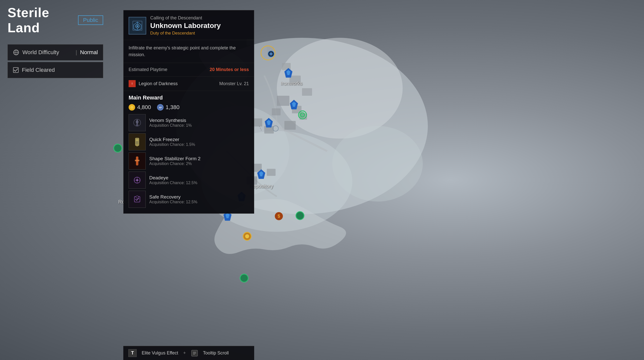 This screenshot has height=360, width=644. What do you see at coordinates (160, 108) in the screenshot?
I see `svg-text: XP` at bounding box center [160, 108].